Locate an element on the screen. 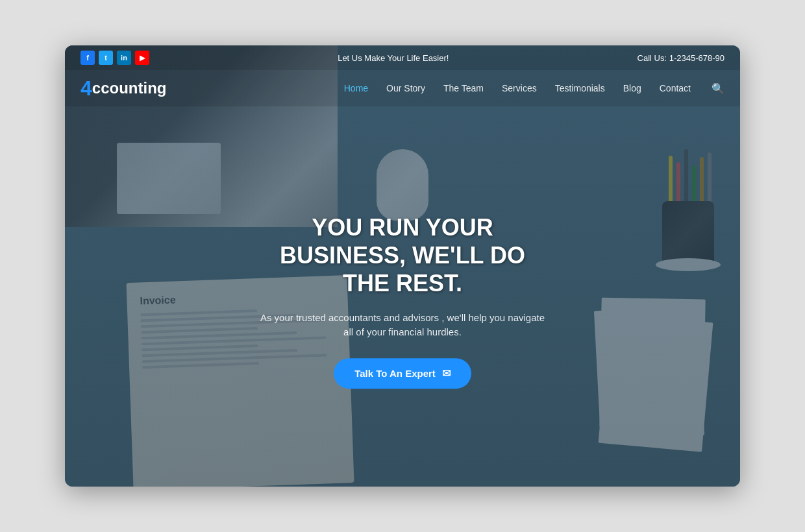  top-bar-upper: f t in ▶ Let Us Make Your Life Easier! C… is located at coordinates (402, 58).